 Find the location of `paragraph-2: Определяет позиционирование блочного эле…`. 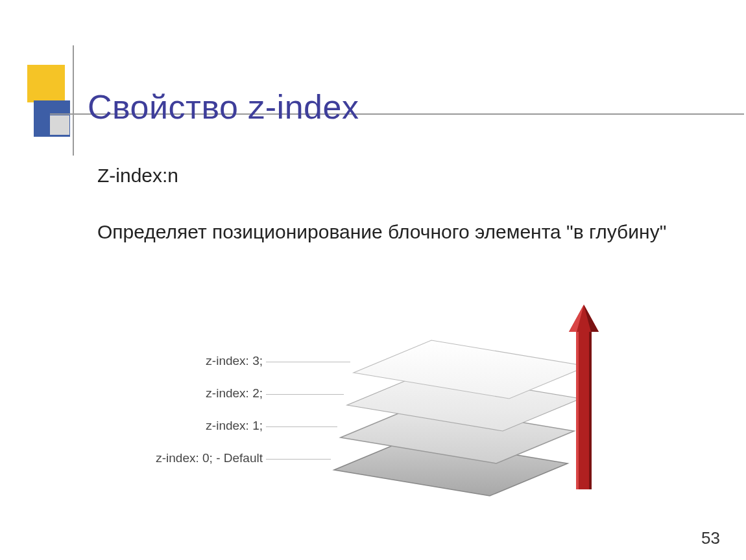

paragraph-2: Определяет позиционирование блочного эле… is located at coordinates (396, 232).